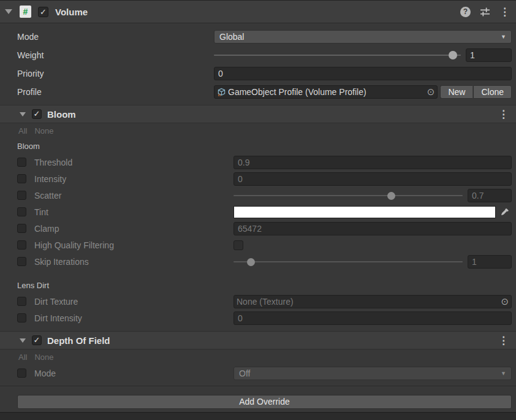 The image size is (516, 420). I want to click on section-divider, so click(258, 386).